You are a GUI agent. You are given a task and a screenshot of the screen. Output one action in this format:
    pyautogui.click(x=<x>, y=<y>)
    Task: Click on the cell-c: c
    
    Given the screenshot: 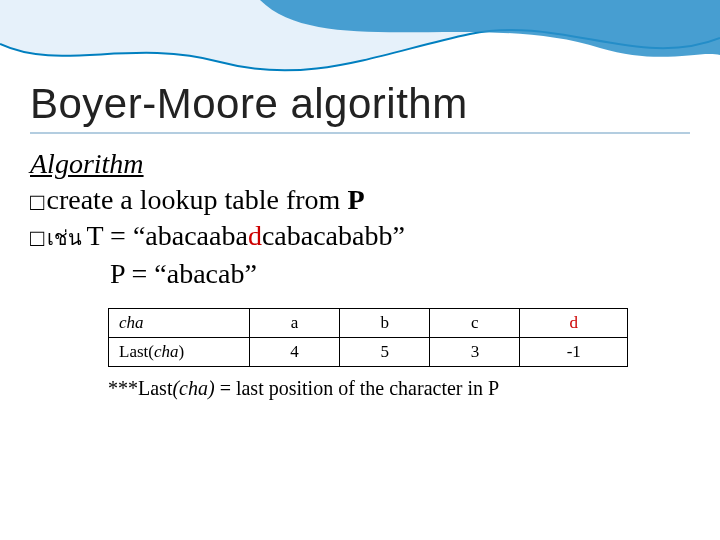 What is the action you would take?
    pyautogui.click(x=475, y=324)
    